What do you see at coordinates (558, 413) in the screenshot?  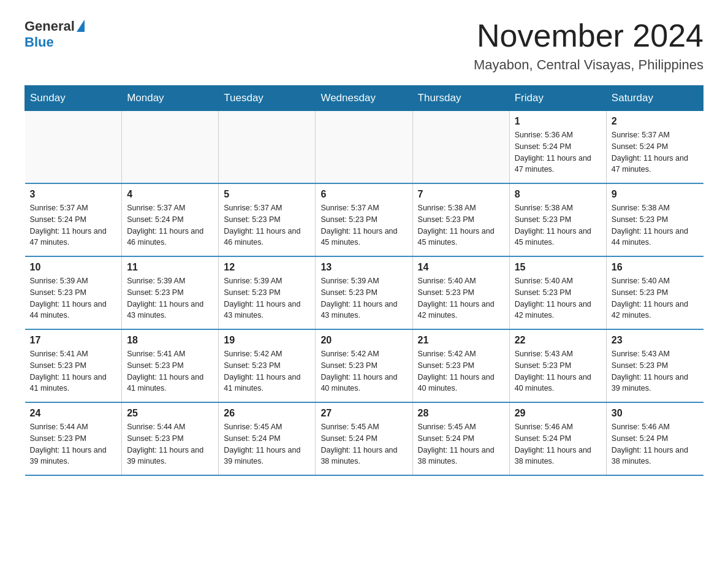 I see `day-number: 29` at bounding box center [558, 413].